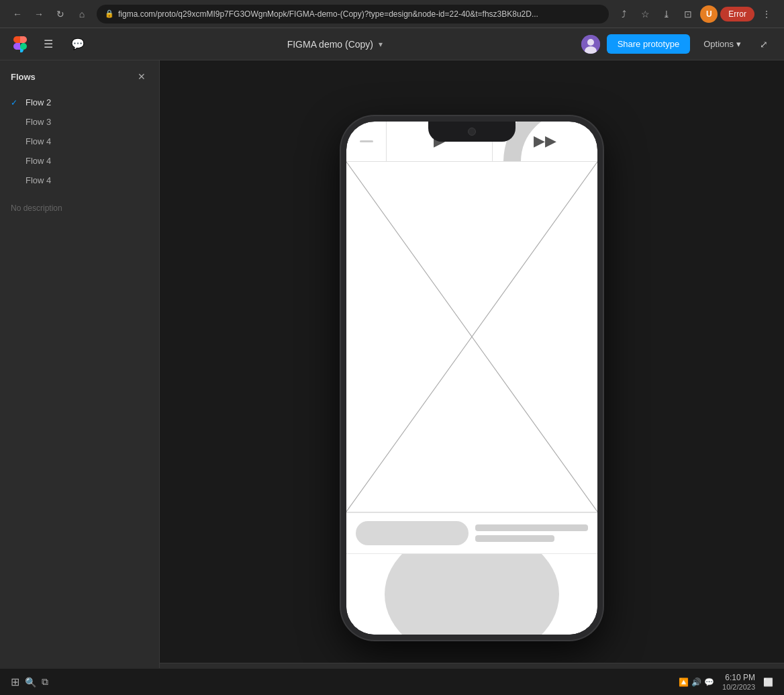 The width and height of the screenshot is (784, 695). Describe the element at coordinates (335, 44) in the screenshot. I see `header-center: FIGMA demo (Copy) ▾` at that location.